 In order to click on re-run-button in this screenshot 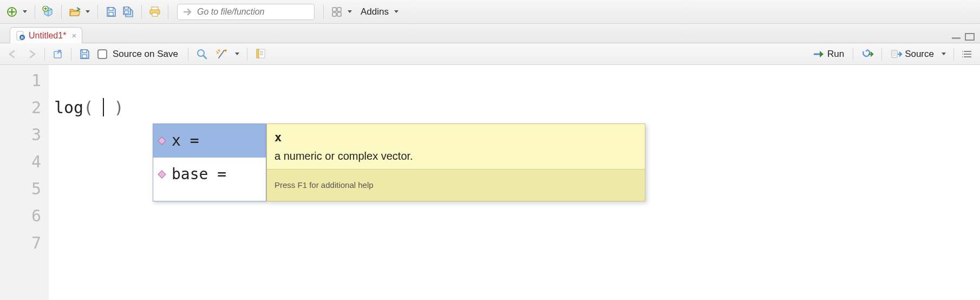, I will do `click(867, 54)`.